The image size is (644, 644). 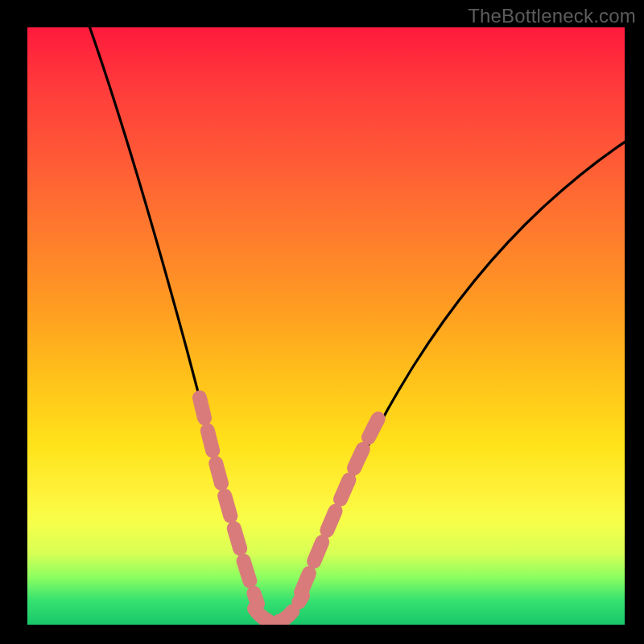 I want to click on watermark-text: TheBottleneck.com, so click(x=552, y=16).